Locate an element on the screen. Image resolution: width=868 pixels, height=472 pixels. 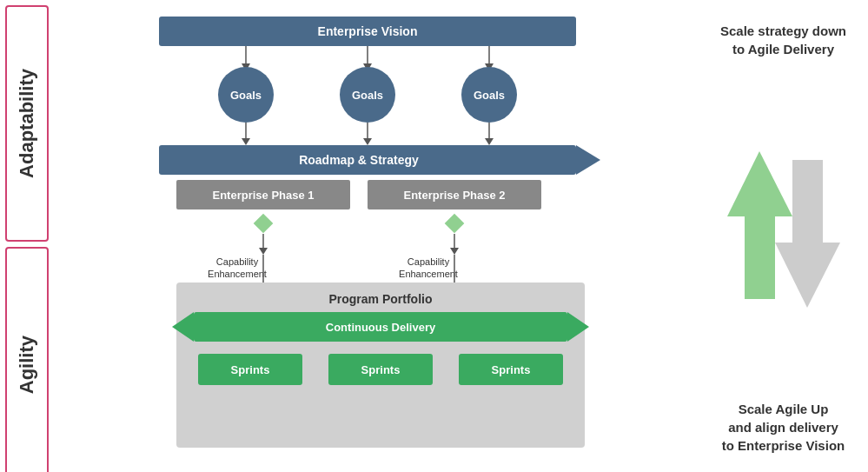
svg-text: Program Portfolio is located at coordinates (381, 299).